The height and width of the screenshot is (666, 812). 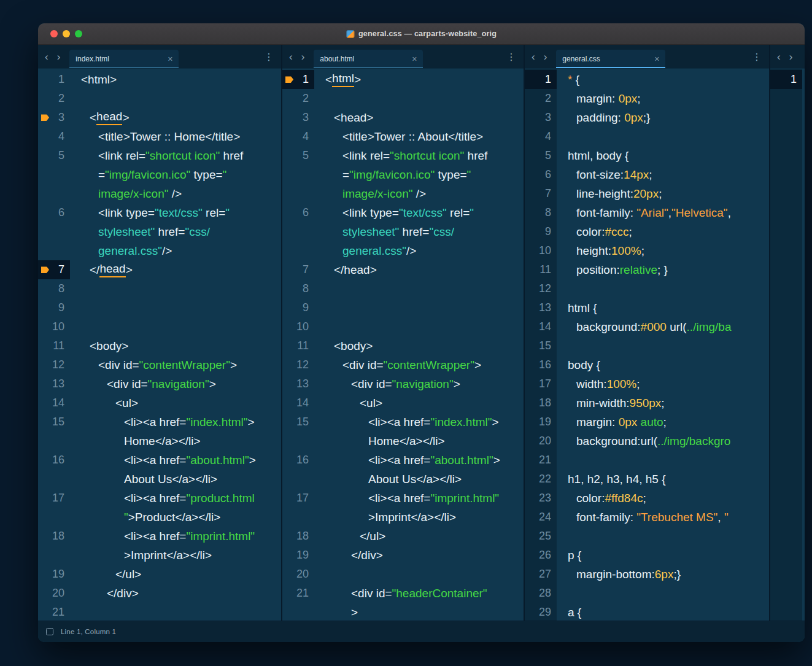 What do you see at coordinates (419, 422) in the screenshot?
I see `code-line: <li><a href="index.html">` at bounding box center [419, 422].